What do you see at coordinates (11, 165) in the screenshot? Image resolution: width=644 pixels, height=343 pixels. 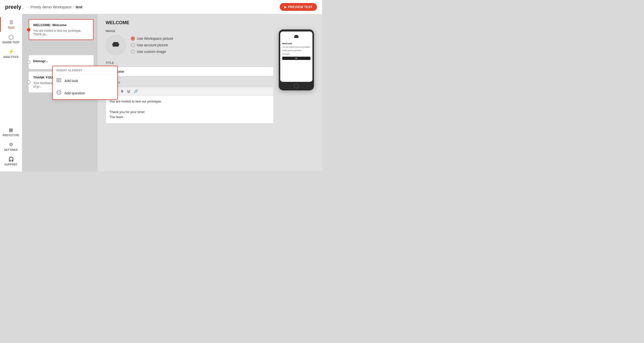 I see `sidebar-label-support: SUPPORT` at bounding box center [11, 165].